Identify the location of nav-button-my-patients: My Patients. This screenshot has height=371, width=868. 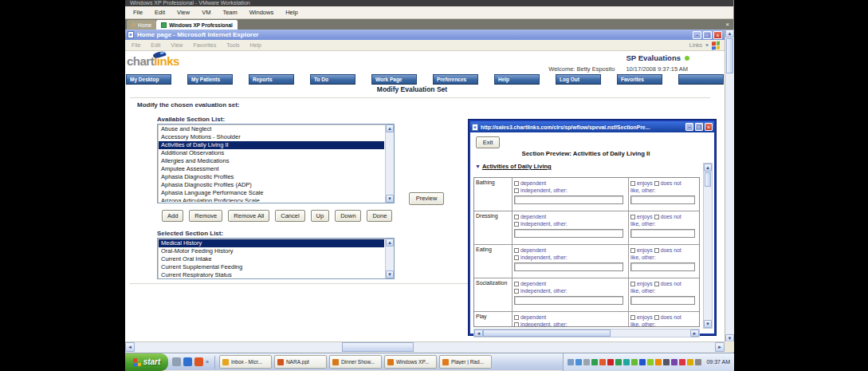
(210, 80).